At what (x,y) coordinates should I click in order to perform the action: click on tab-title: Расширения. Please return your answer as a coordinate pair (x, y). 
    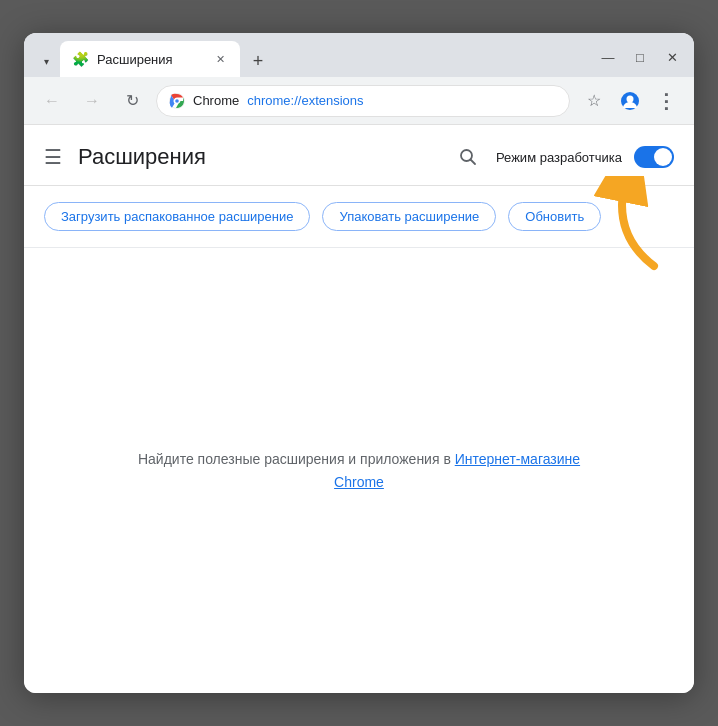
    Looking at the image, I should click on (150, 60).